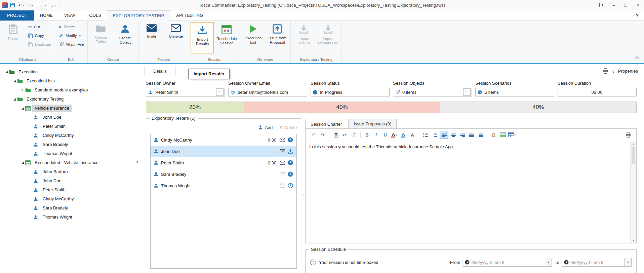 This screenshot has height=273, width=644. I want to click on session-owner-email-input: @ peter.smith@tricentis.com, so click(268, 92).